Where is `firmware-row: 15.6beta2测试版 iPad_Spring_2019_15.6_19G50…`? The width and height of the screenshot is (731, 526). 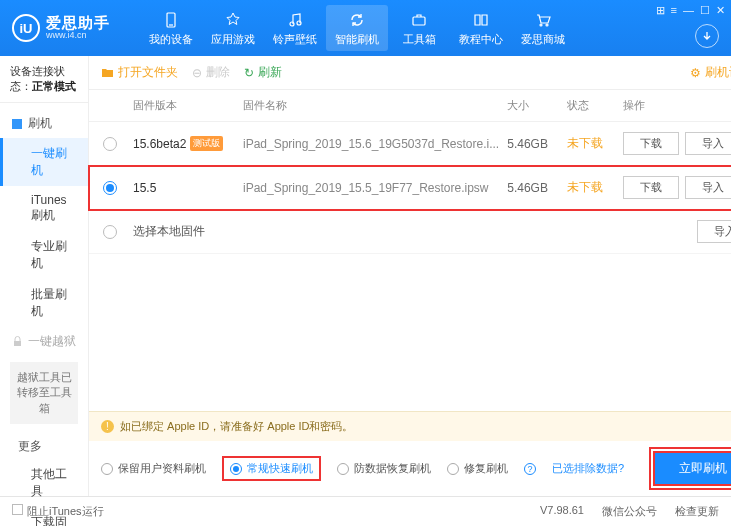 firmware-row: 15.6beta2测试版 iPad_Spring_2019_15.6_19G50… is located at coordinates (410, 144).